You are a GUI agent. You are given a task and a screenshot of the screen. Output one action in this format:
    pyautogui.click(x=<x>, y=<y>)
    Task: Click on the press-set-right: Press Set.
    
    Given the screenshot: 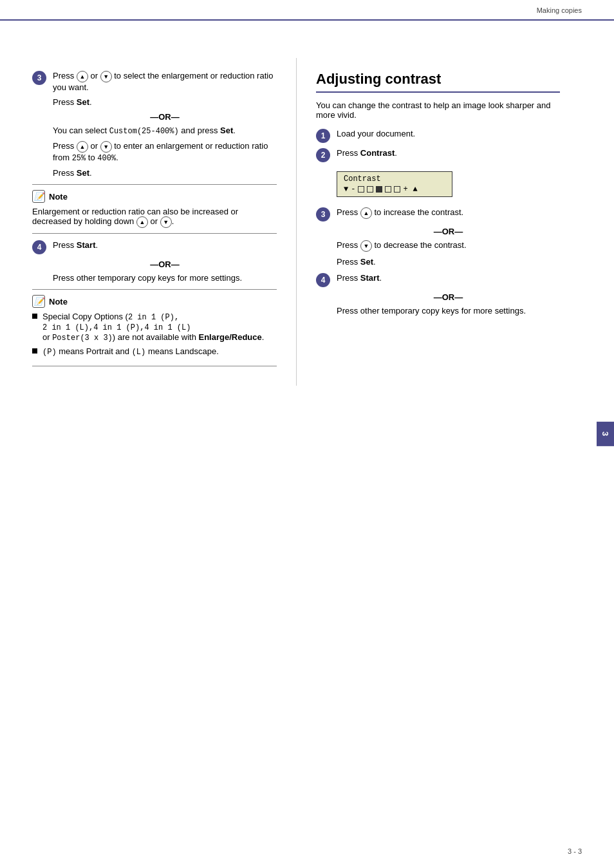 What is the action you would take?
    pyautogui.click(x=438, y=261)
    